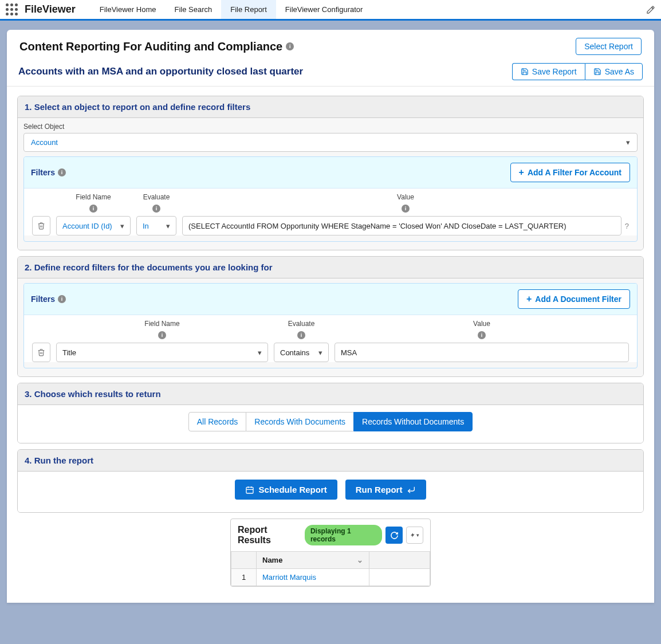  I want to click on page-title: Content Reporting For Auditing and Compl…, so click(157, 47).